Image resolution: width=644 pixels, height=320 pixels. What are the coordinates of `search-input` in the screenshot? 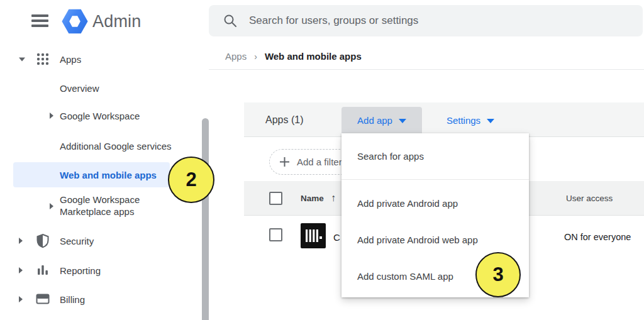 It's located at (438, 21).